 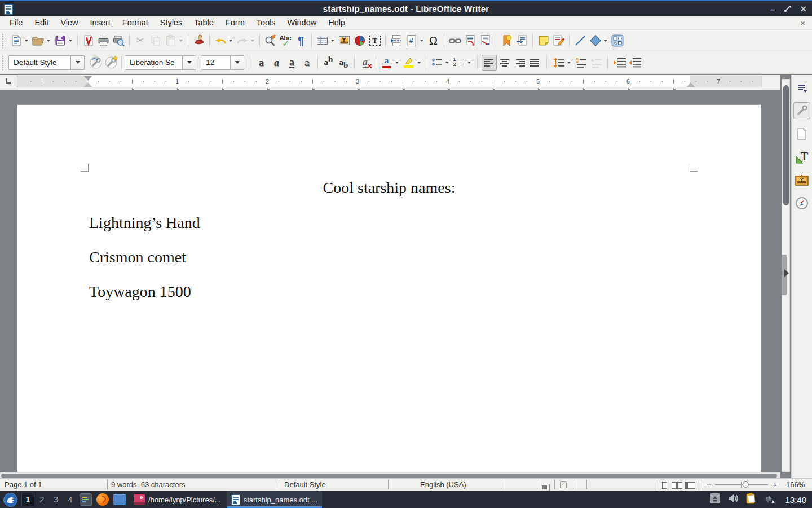 I want to click on restore-button, so click(x=787, y=9).